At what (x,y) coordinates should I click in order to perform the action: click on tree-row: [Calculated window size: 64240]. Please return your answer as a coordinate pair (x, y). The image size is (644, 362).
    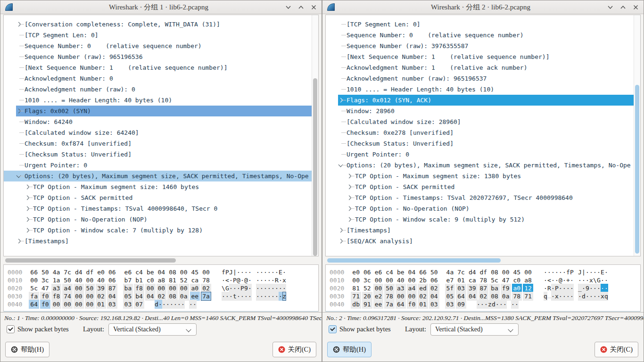
    Looking at the image, I should click on (157, 133).